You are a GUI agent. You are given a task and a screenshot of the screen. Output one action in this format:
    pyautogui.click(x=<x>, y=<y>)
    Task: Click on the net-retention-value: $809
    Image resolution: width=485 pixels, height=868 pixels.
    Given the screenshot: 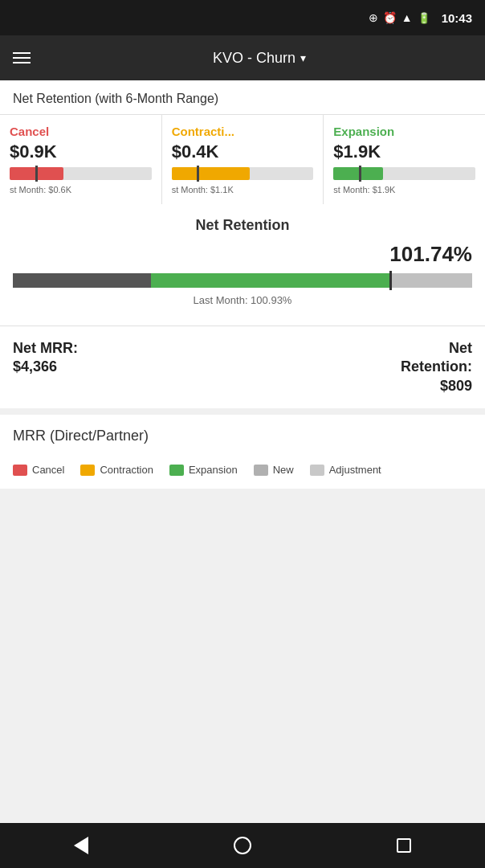 What is the action you would take?
    pyautogui.click(x=456, y=386)
    